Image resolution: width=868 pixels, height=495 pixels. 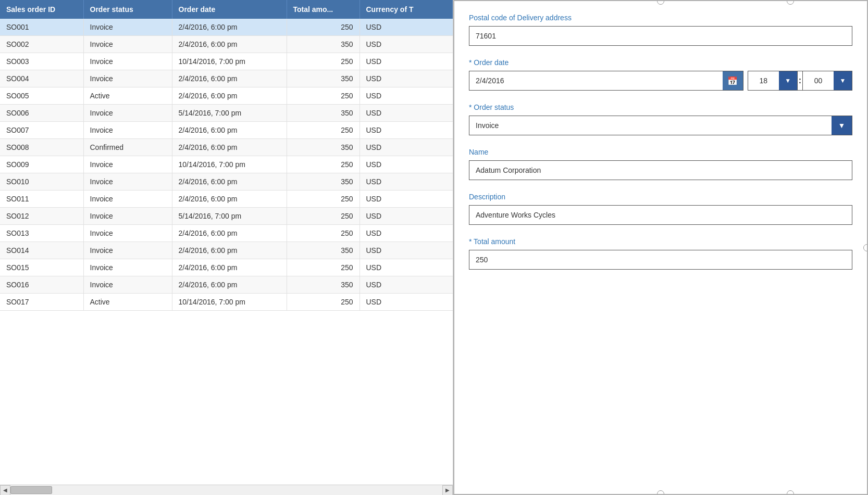 I want to click on cell-so003-col4: USD, so click(x=406, y=61).